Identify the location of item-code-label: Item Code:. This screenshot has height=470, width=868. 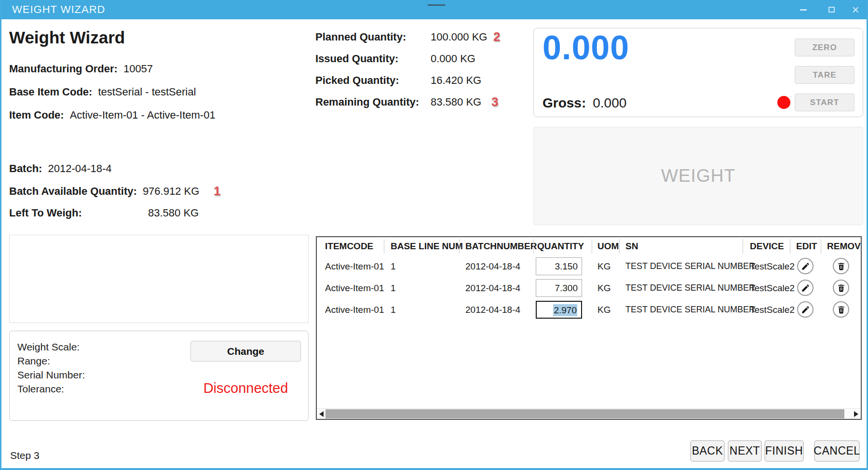
(37, 115).